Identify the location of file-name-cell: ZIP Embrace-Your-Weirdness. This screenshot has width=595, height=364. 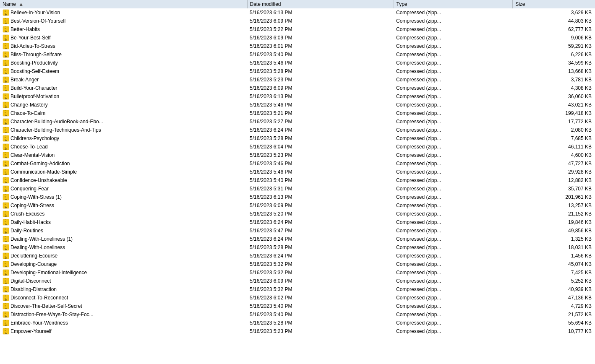
(123, 323).